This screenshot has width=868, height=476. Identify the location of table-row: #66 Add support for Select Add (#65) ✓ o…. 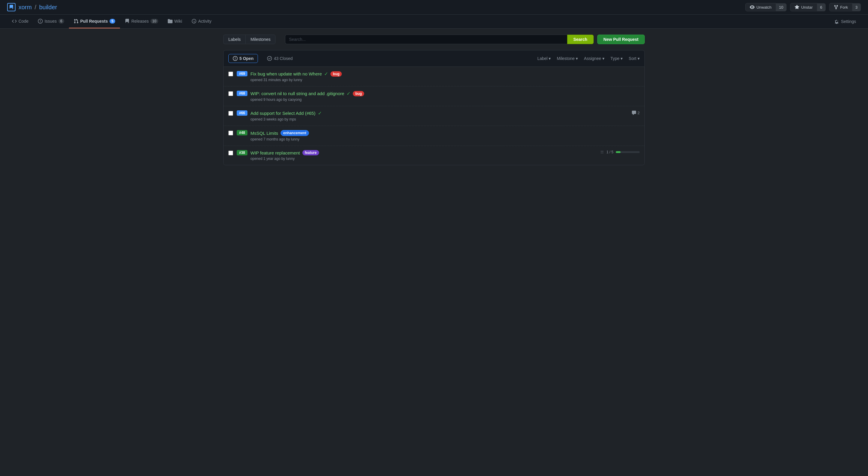
(434, 116).